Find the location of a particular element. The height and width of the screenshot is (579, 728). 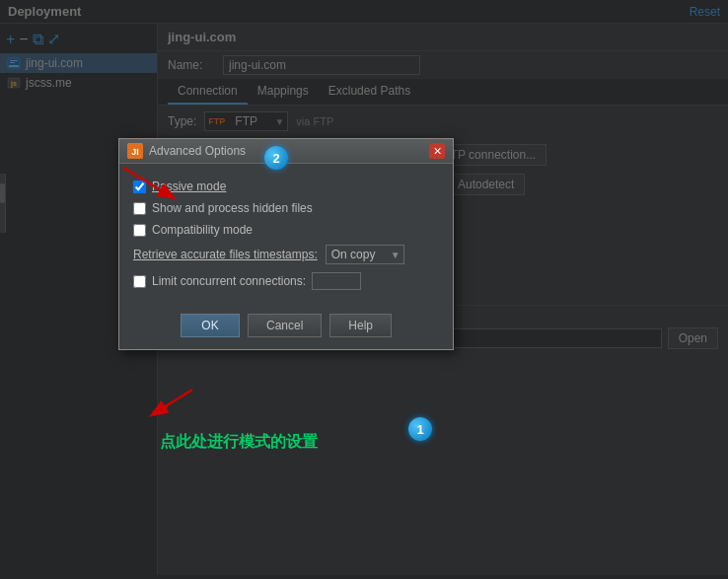

retrieve-label: Retrieve accurate files timestamps: is located at coordinates (225, 254).